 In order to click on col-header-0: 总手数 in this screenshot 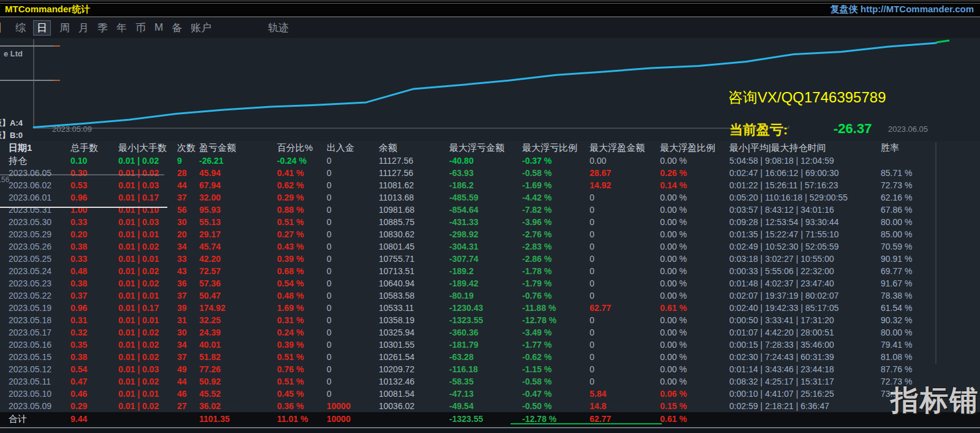, I will do `click(85, 148)`.